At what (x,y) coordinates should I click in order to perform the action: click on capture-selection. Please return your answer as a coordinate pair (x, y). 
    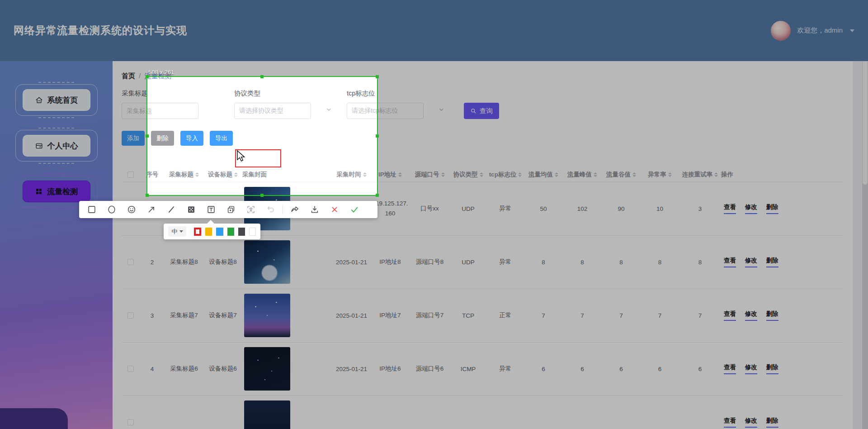
    Looking at the image, I should click on (262, 136).